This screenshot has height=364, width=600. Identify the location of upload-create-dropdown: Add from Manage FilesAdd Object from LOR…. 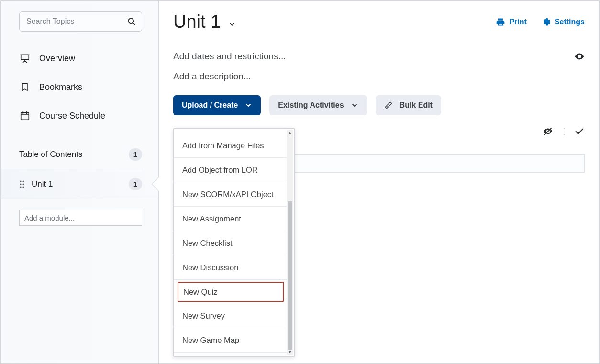
(234, 243).